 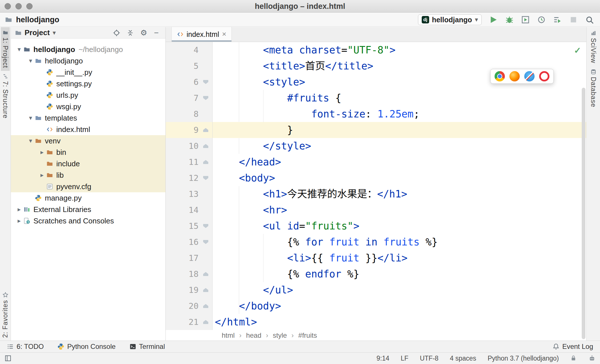 I want to click on code-line-12: <body>, so click(x=399, y=178).